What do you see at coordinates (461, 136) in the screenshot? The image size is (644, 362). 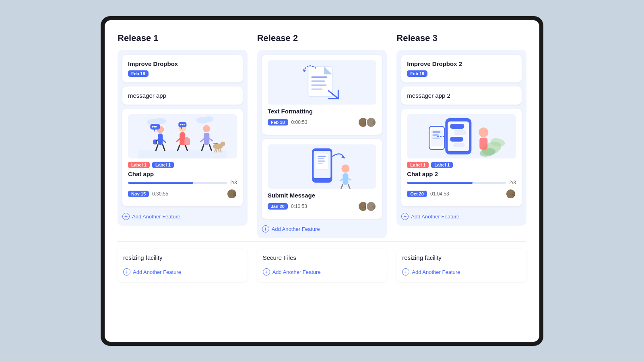 I see `illustration-chat-phone` at bounding box center [461, 136].